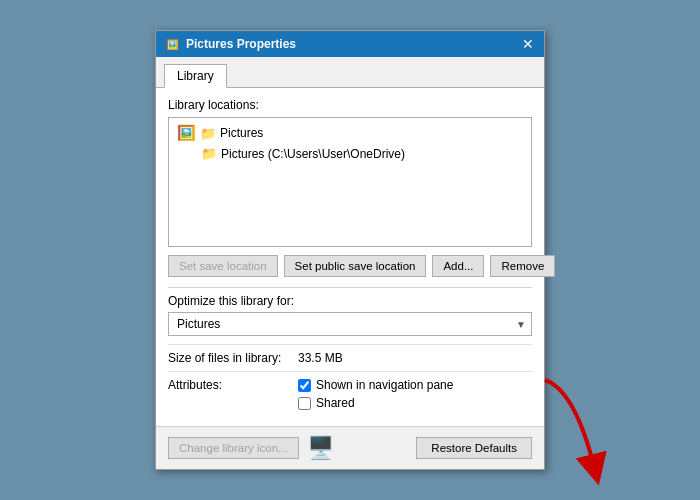 The image size is (700, 500). Describe the element at coordinates (458, 266) in the screenshot. I see `add-button: Add...` at that location.